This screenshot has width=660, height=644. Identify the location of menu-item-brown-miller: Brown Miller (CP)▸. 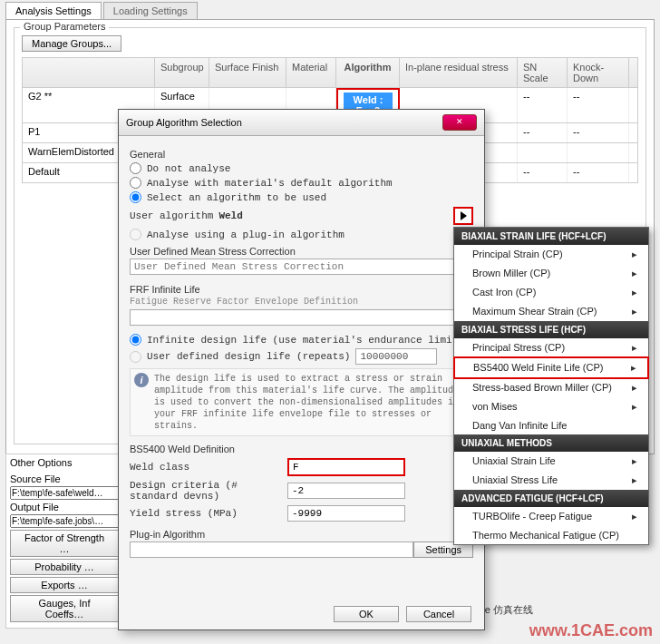
(551, 274).